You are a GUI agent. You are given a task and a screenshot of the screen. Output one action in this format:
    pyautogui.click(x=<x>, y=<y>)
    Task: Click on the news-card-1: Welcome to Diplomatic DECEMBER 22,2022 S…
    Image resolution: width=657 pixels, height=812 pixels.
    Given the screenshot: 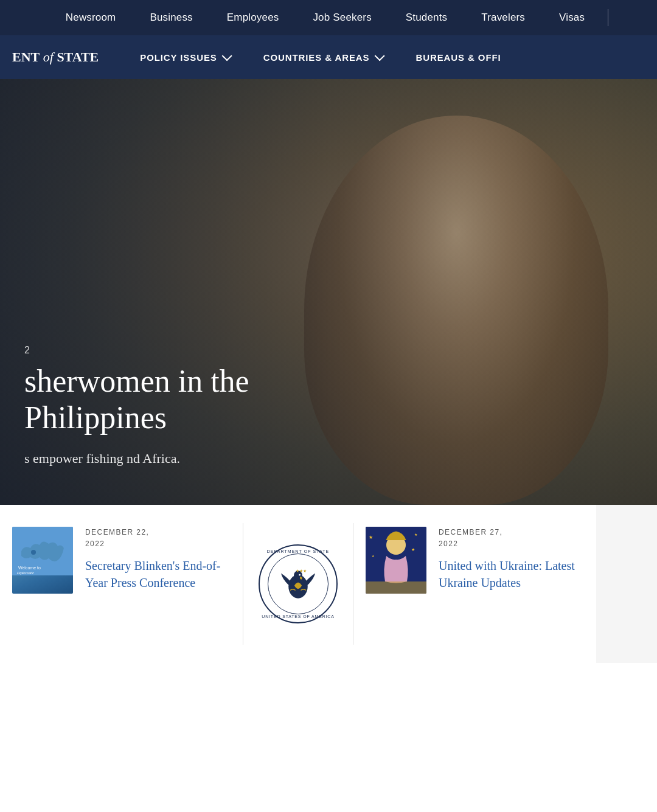 What is the action you would take?
    pyautogui.click(x=122, y=584)
    